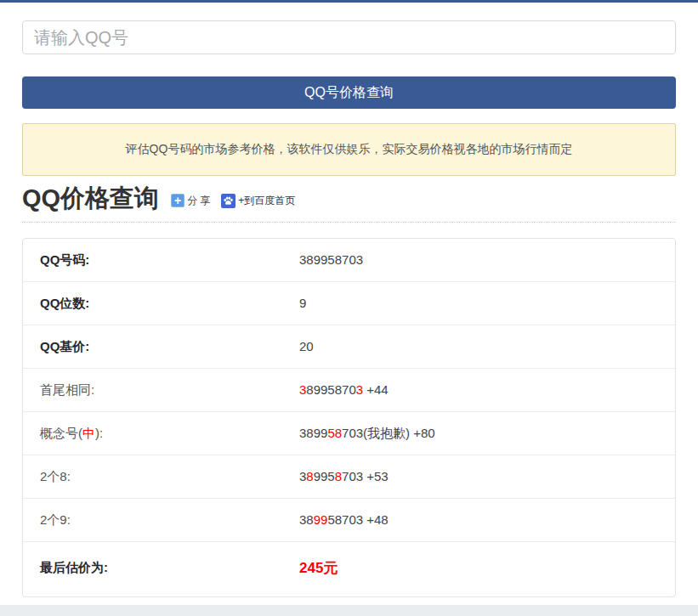 This screenshot has width=698, height=616. I want to click on highlighted-text: 58, so click(335, 433).